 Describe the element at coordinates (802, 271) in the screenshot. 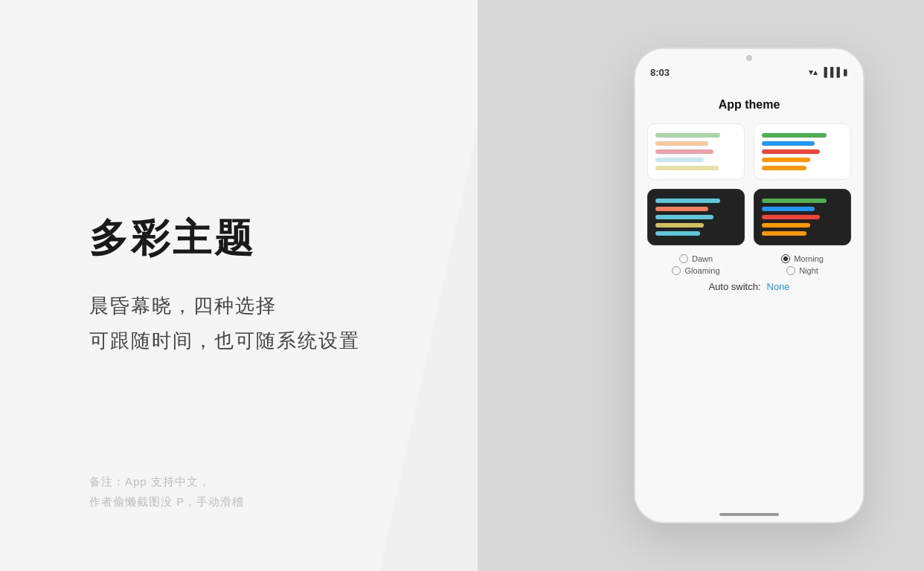

I see `night-label: Night` at that location.